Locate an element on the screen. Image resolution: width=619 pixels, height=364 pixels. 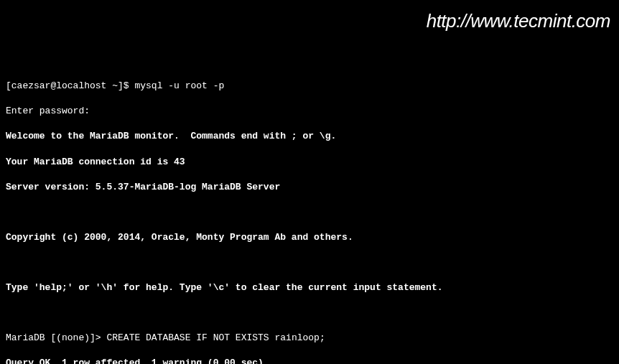
terminal-line: Welcome to the MariaDB monitor. Commands… is located at coordinates (310, 136).